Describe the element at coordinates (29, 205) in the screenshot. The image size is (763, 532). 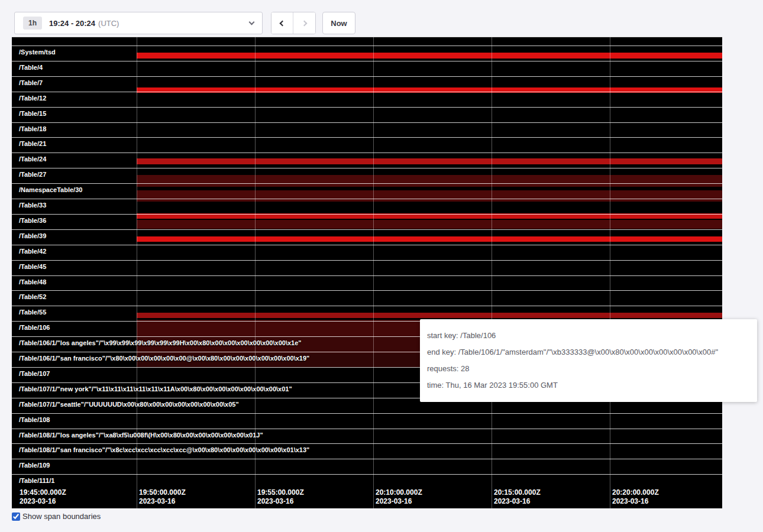
I see `span-row-label: /Table/33` at that location.